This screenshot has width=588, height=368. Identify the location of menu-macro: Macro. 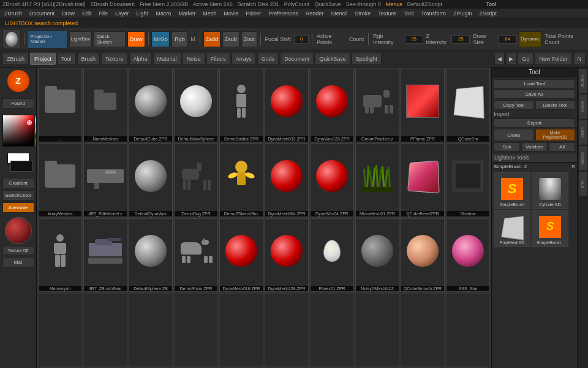
(163, 13).